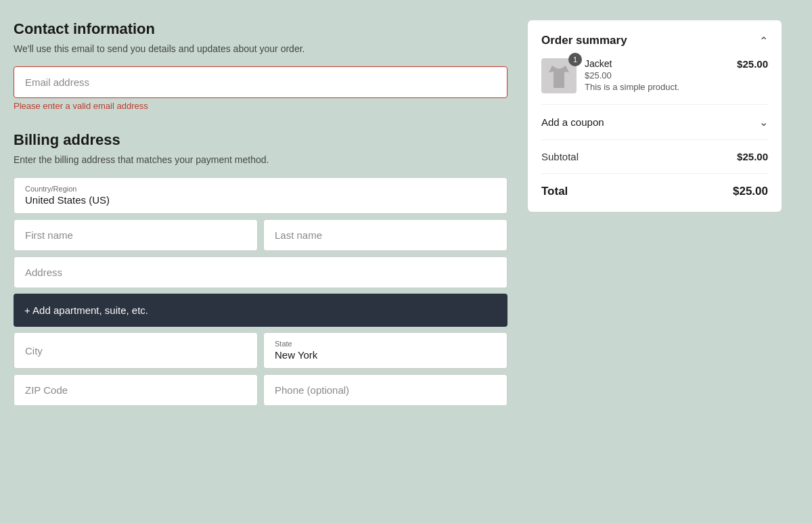  What do you see at coordinates (386, 235) in the screenshot?
I see `last-name-input` at bounding box center [386, 235].